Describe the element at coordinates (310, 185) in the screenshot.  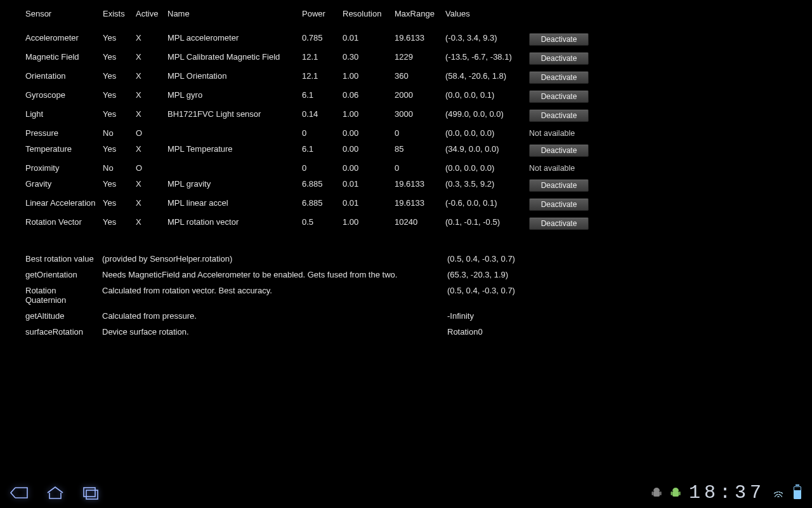
I see `table-row: GravityYesXMPL gravity6.8850.0119.6133(0…` at that location.